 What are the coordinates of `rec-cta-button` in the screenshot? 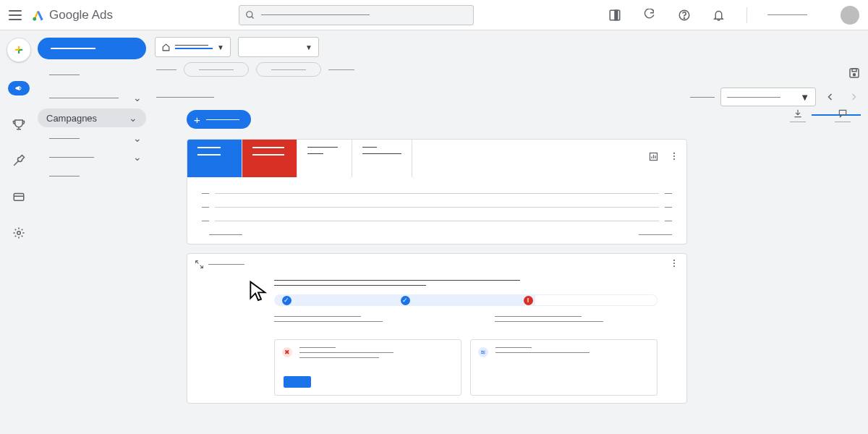 It's located at (297, 382).